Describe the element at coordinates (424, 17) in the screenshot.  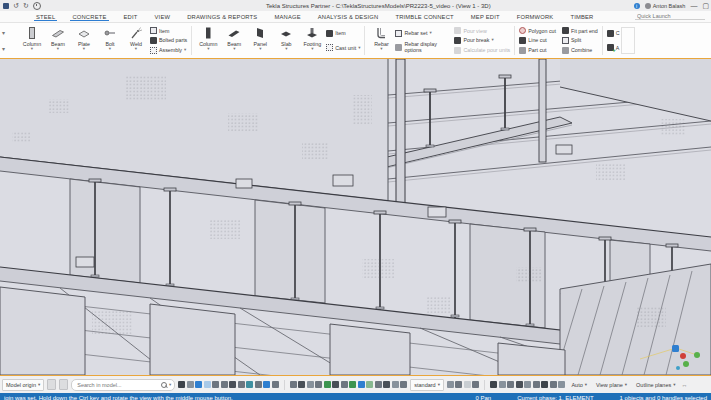
I see `tab-trimble-connect: TRIMBLE CONNECT` at that location.